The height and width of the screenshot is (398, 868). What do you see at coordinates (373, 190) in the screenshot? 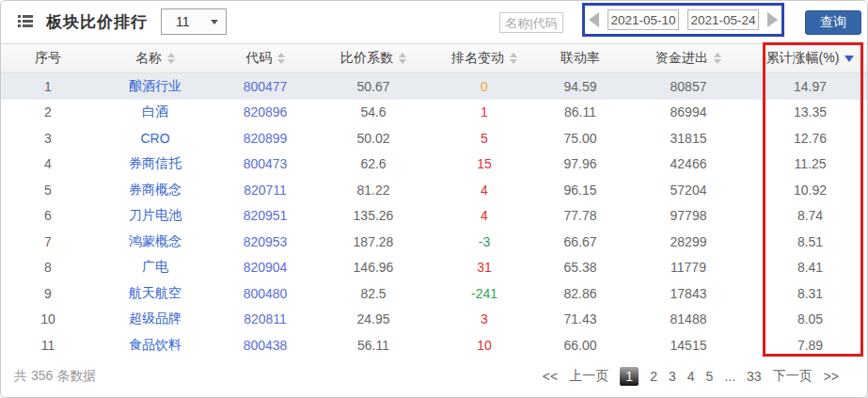
I see `cell-ratio: 81.22` at bounding box center [373, 190].